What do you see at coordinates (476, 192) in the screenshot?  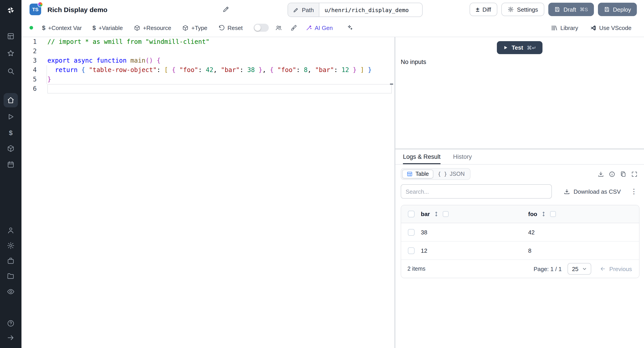 I see `search-input` at bounding box center [476, 192].